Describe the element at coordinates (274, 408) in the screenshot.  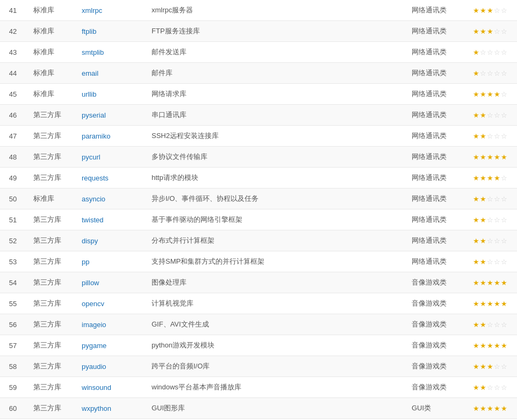
I see `library-description: GUI图形库` at that location.